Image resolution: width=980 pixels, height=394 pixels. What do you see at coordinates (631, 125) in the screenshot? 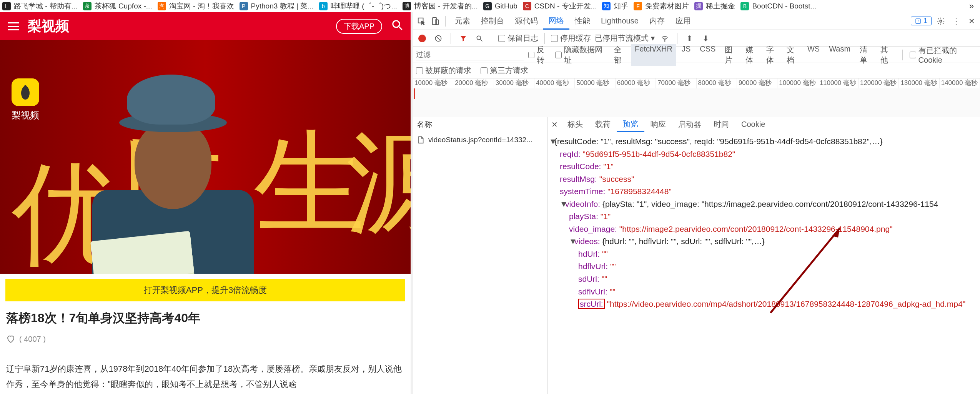
I see `response-tab: 预览` at bounding box center [631, 125].